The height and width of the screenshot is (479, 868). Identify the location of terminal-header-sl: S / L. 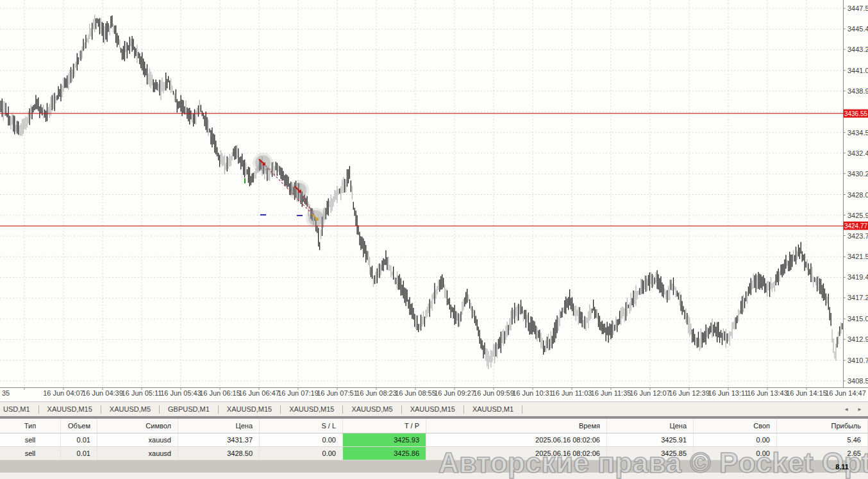
(301, 426).